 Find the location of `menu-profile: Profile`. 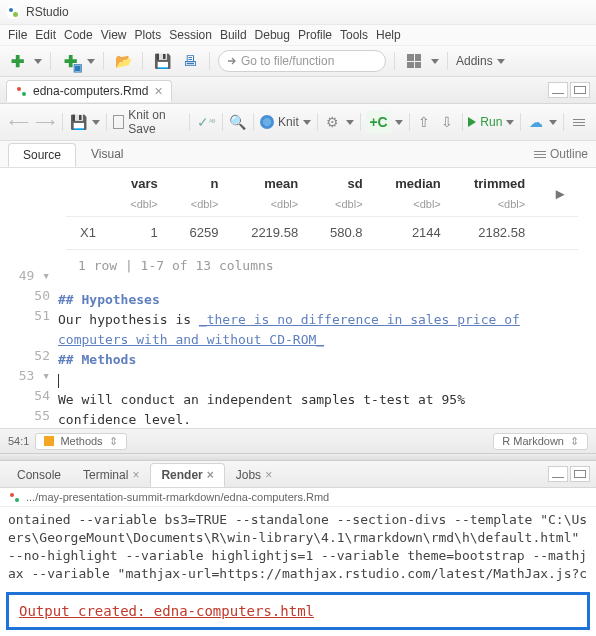

menu-profile: Profile is located at coordinates (315, 35).